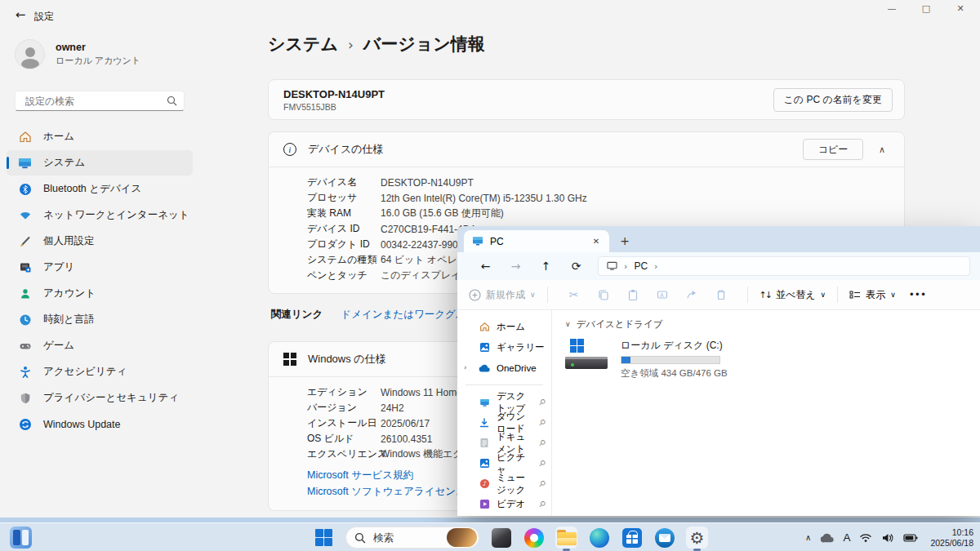  What do you see at coordinates (24, 372) in the screenshot?
I see `accessibility-icon` at bounding box center [24, 372].